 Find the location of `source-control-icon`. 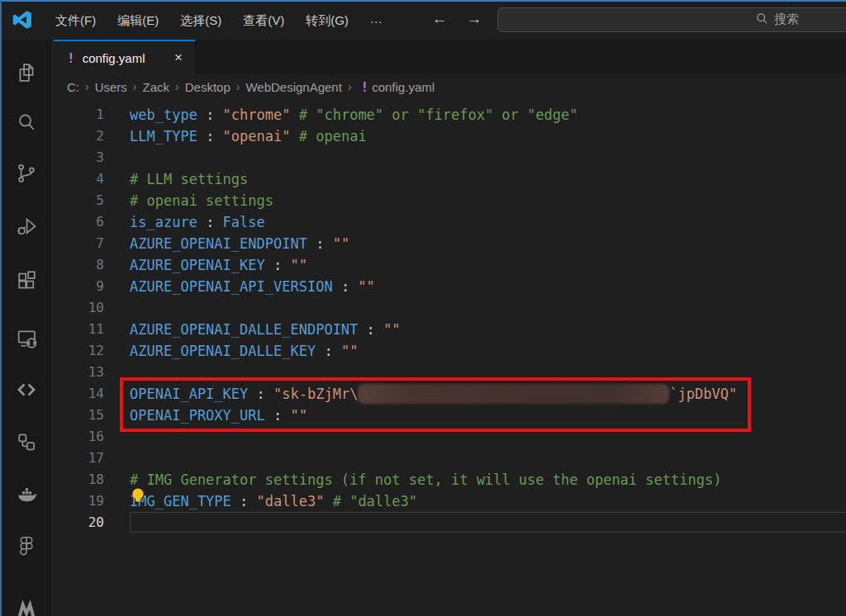

source-control-icon is located at coordinates (26, 173).